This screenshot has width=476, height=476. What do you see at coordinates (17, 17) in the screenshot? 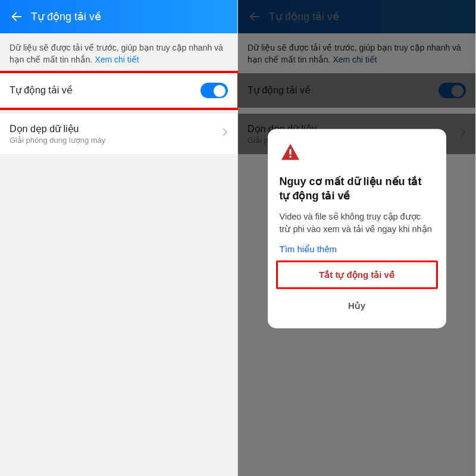
I see `back-button` at bounding box center [17, 17].